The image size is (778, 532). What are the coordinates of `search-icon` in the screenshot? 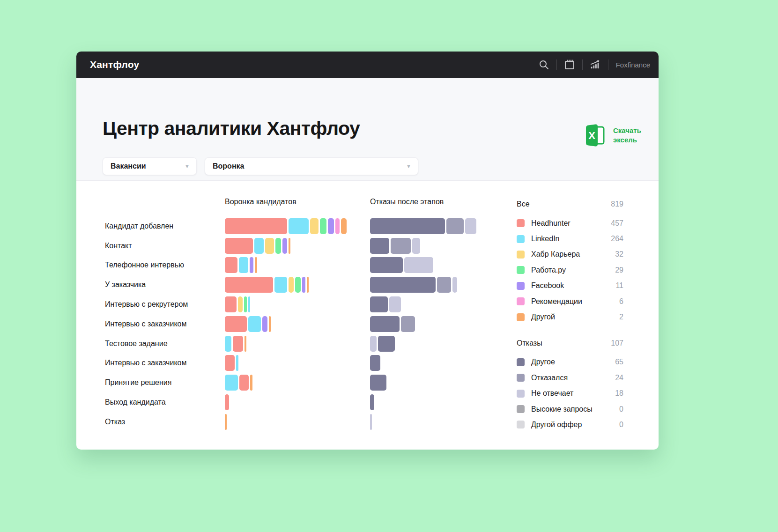 It's located at (544, 65).